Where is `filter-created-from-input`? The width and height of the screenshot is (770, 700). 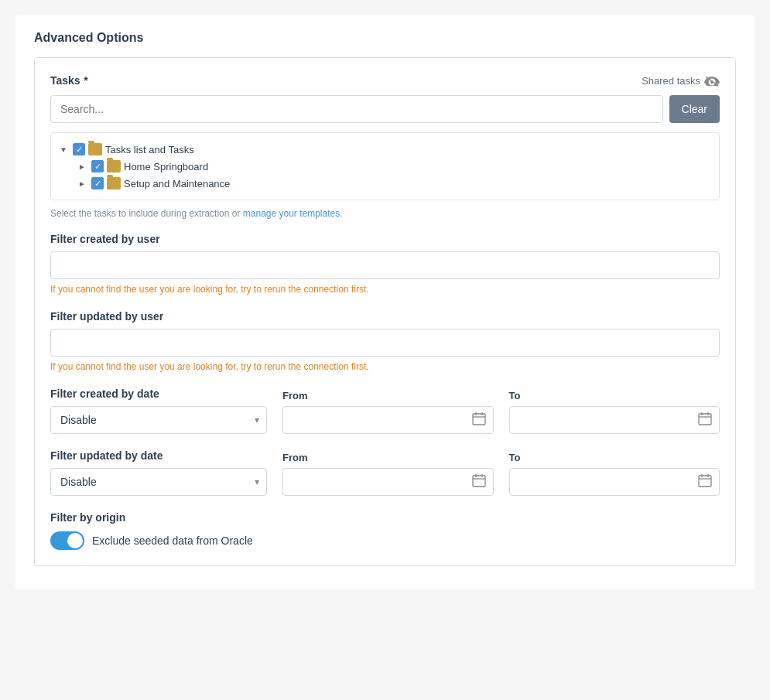
filter-created-from-input is located at coordinates (388, 420).